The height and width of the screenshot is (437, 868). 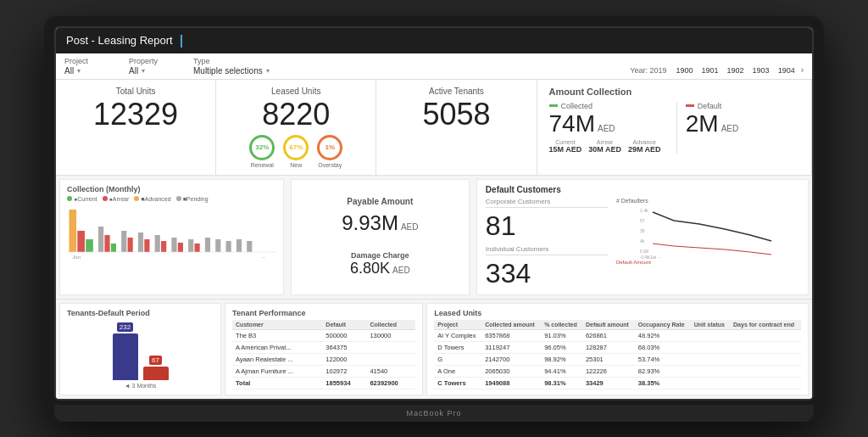 What do you see at coordinates (125, 328) in the screenshot?
I see `bar-232-label: 232` at bounding box center [125, 328].